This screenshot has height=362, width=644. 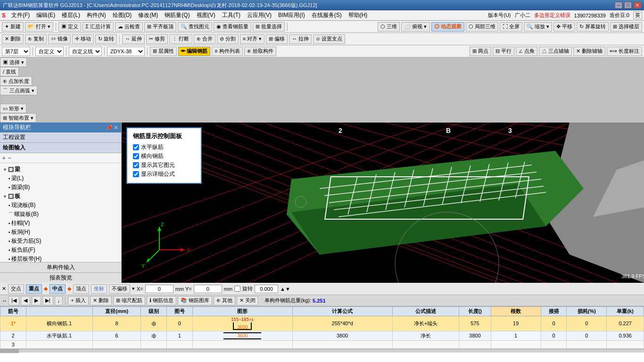 What do you see at coordinates (358, 15) in the screenshot?
I see `menu-help: 帮助(H)` at bounding box center [358, 15].